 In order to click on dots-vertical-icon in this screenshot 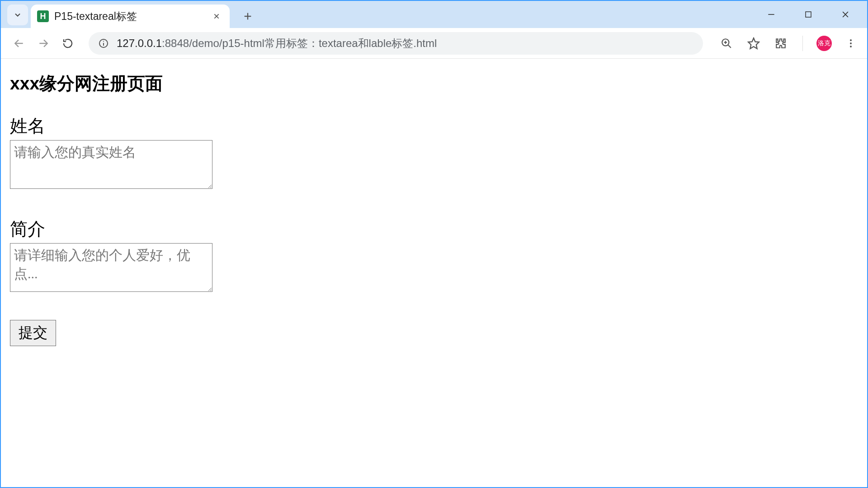, I will do `click(851, 43)`.